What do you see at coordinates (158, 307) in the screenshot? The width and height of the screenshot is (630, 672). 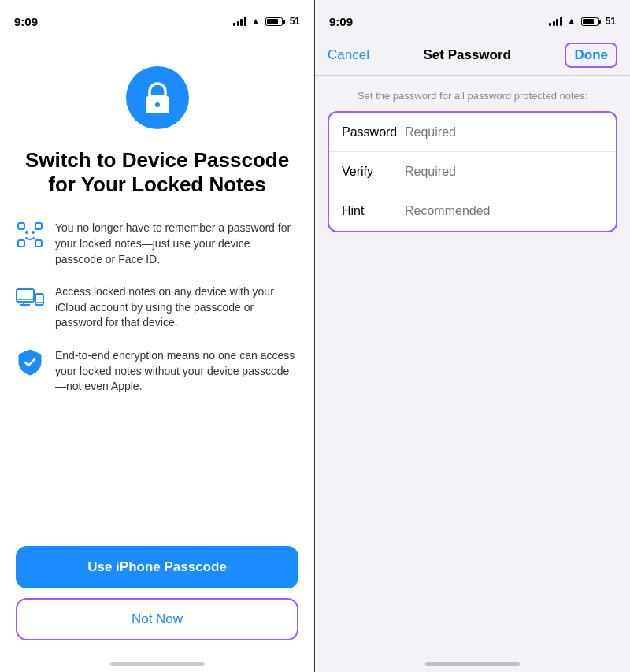 I see `features-list: You no longer have to remember a passwor…` at bounding box center [158, 307].